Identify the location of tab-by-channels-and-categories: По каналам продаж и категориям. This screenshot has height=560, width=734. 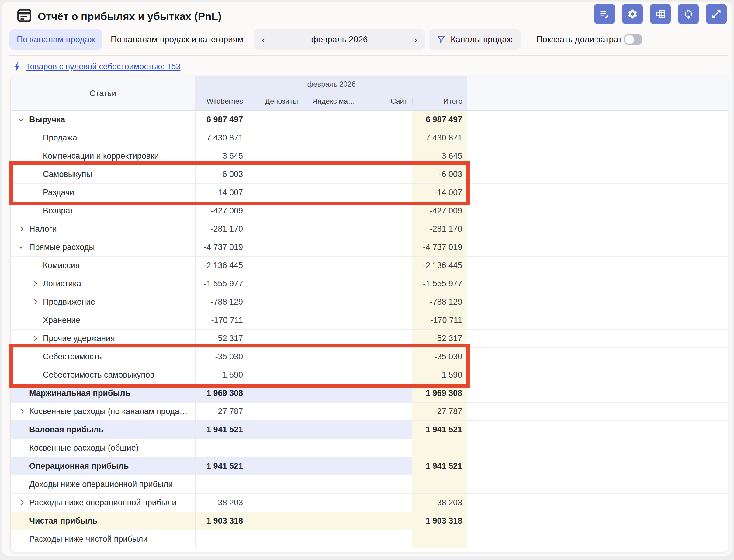
(177, 39).